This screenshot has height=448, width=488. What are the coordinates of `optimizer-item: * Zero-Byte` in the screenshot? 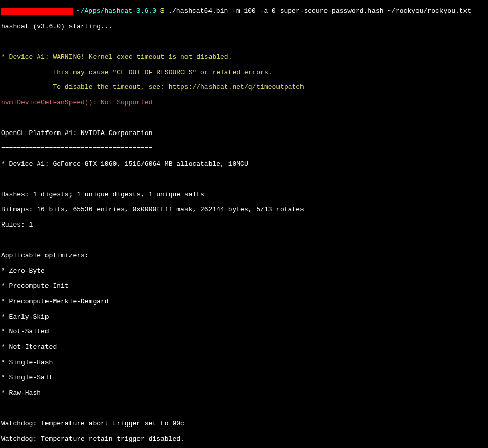 It's located at (244, 271).